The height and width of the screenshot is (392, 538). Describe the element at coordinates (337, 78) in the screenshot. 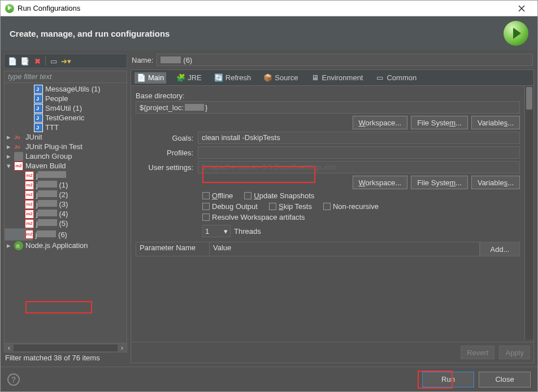

I see `tab-environment: 🖥Environment` at that location.